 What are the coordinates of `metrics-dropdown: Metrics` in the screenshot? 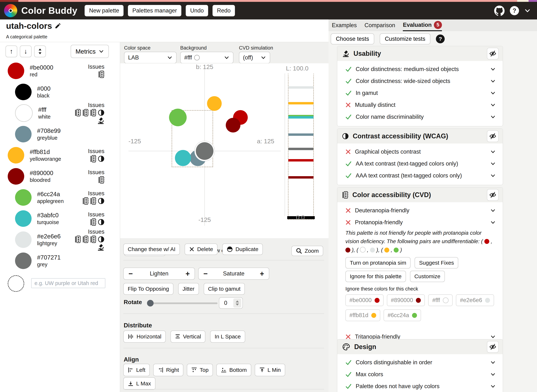 It's located at (90, 51).